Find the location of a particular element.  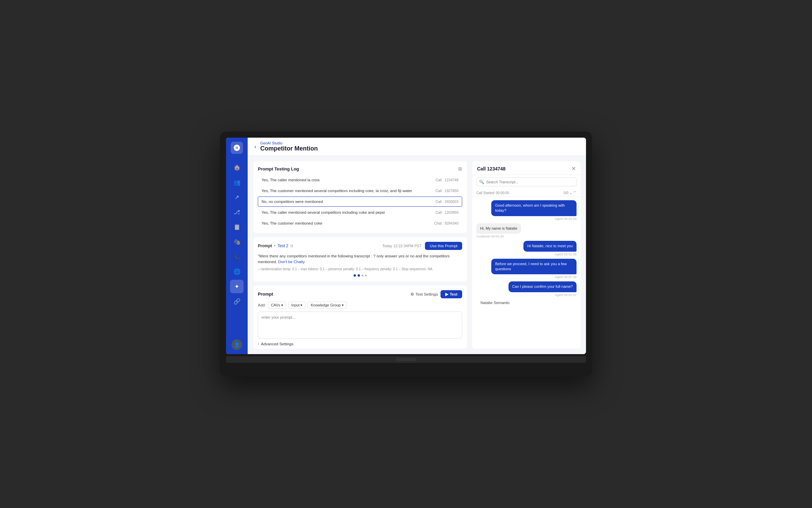

prompt-textarea is located at coordinates (360, 325).